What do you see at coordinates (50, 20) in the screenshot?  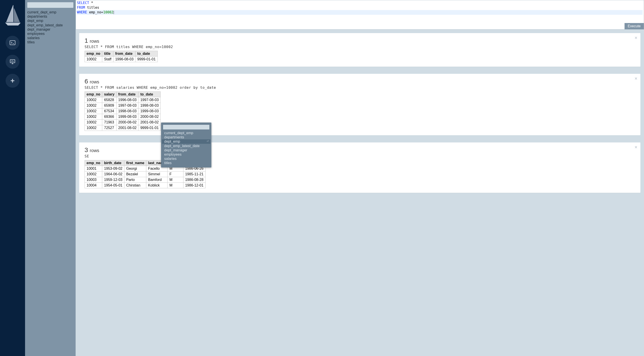 I see `sidebar-table-item: dept_emp` at bounding box center [50, 20].